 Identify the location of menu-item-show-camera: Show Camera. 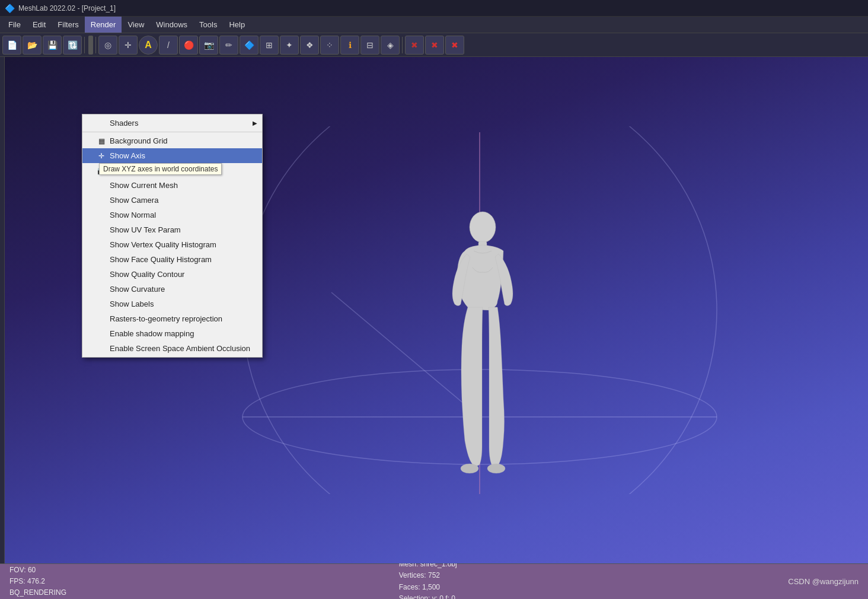
(172, 200).